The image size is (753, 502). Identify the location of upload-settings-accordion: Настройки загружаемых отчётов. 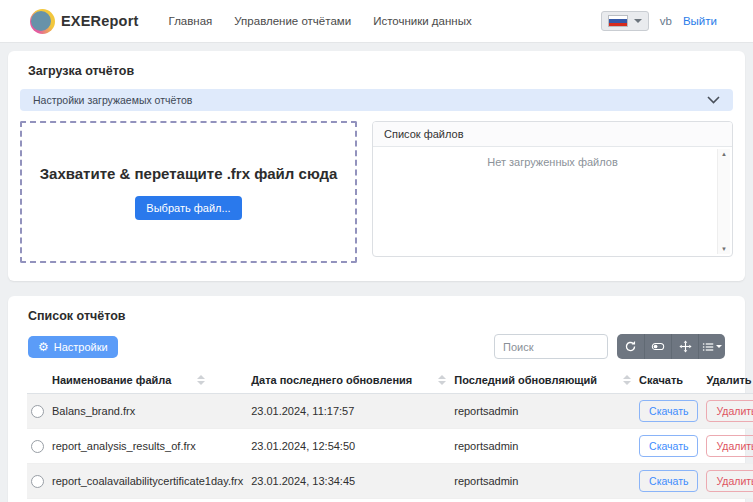
(376, 100).